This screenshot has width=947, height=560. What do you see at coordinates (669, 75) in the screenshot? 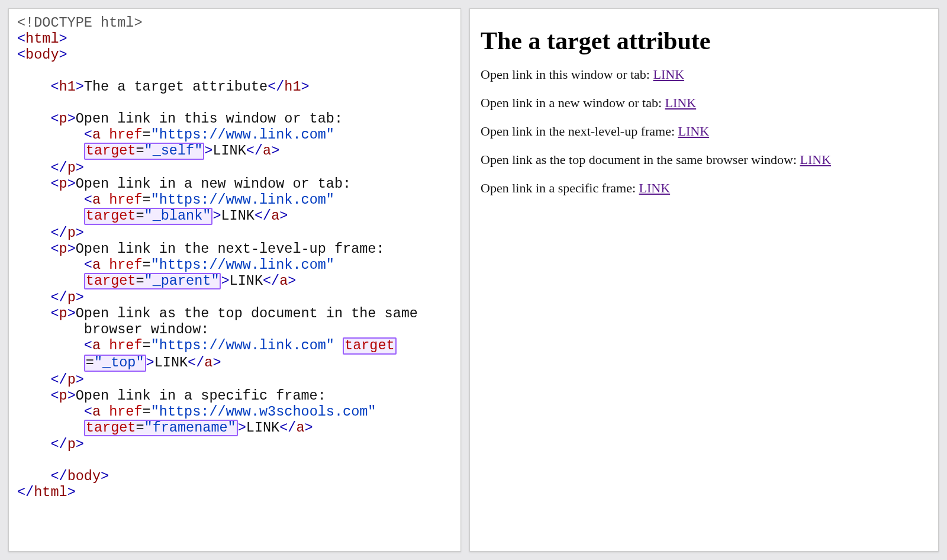
I see `preview-item-0-link: LINK` at bounding box center [669, 75].